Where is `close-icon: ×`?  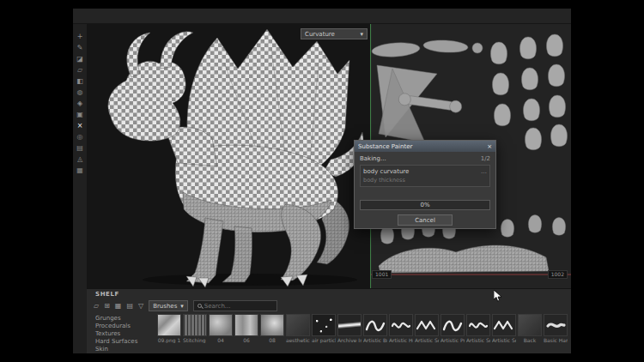
close-icon: × is located at coordinates (489, 147).